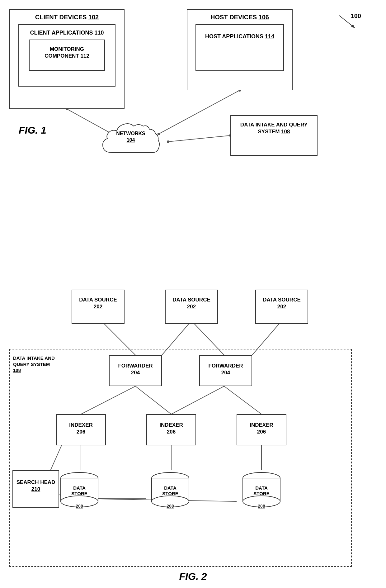 This screenshot has height=588, width=386. Describe the element at coordinates (240, 37) in the screenshot. I see `host-apps-title: HOST APPLICATIONS 114` at that location.